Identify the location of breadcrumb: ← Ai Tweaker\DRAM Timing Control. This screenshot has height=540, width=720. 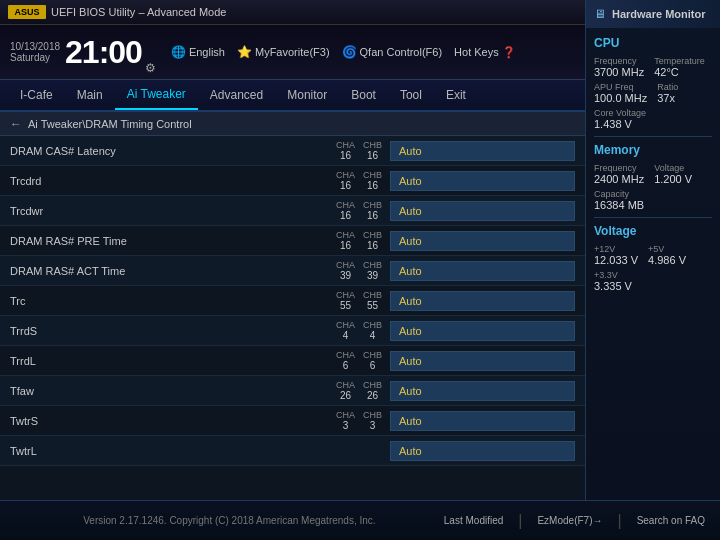
(292, 124).